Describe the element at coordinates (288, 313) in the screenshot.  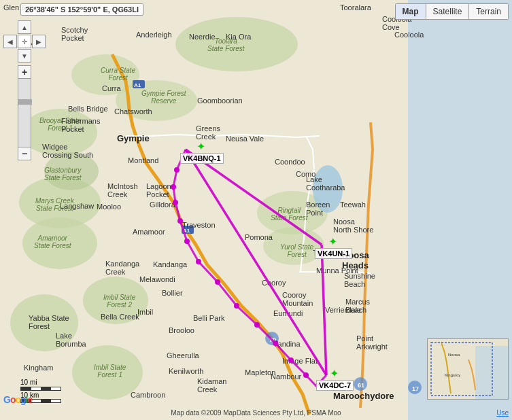
I see `place-eumundi: Eumundi` at that location.